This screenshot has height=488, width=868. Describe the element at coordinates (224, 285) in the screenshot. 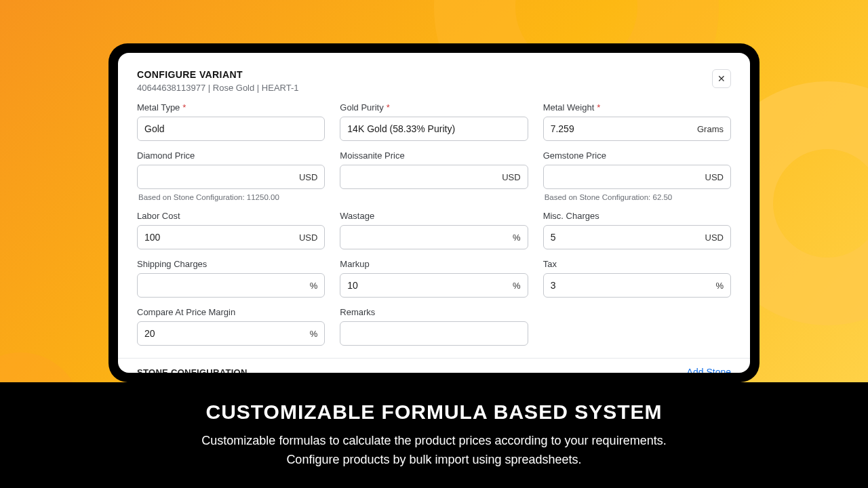

I see `shipping-charges-input` at that location.